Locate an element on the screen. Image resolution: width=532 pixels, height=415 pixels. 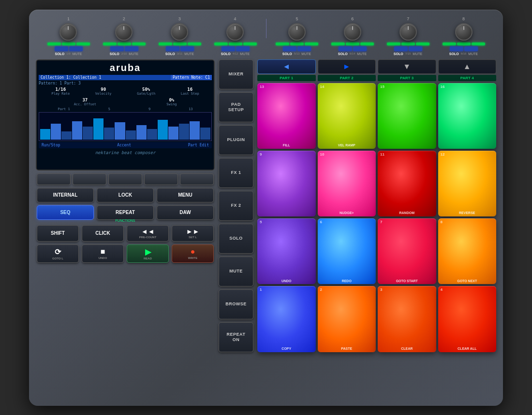
part-1-arrow-btn: ◄ is located at coordinates (286, 67).